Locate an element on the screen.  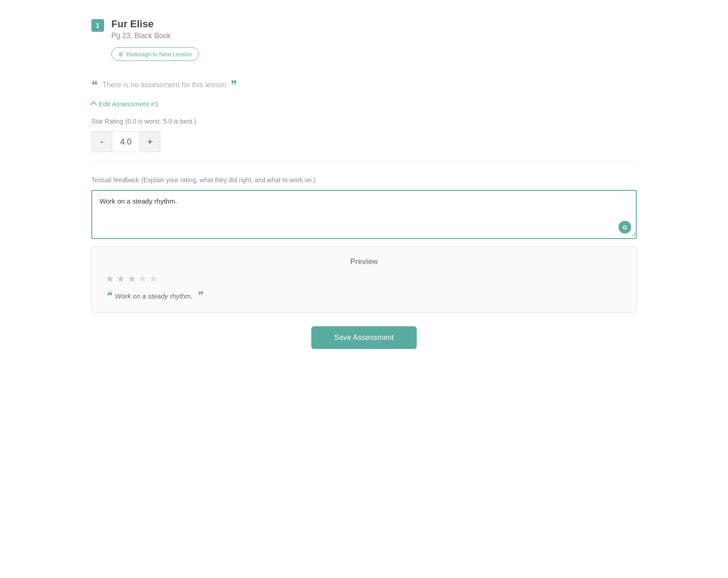
feedback-label-text: Textual feedback is located at coordinates (115, 180).